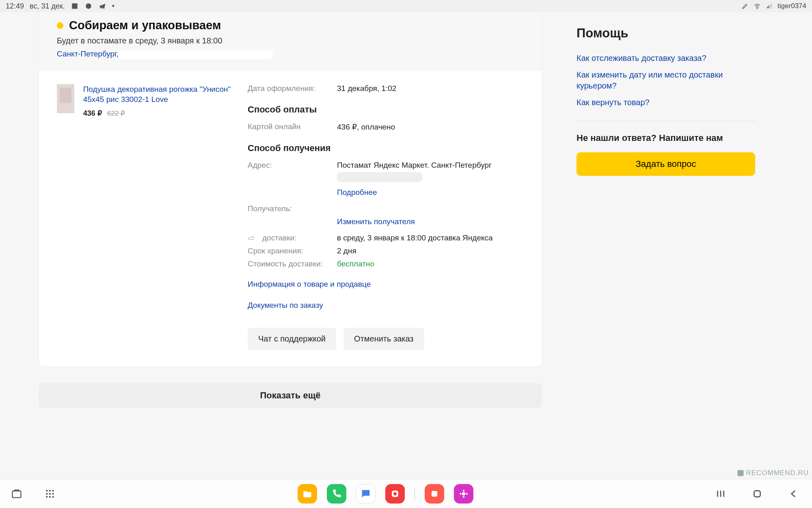 Image resolution: width=812 pixels, height=508 pixels. Describe the element at coordinates (290, 396) in the screenshot. I see `show-more-button: Показать ещё` at that location.